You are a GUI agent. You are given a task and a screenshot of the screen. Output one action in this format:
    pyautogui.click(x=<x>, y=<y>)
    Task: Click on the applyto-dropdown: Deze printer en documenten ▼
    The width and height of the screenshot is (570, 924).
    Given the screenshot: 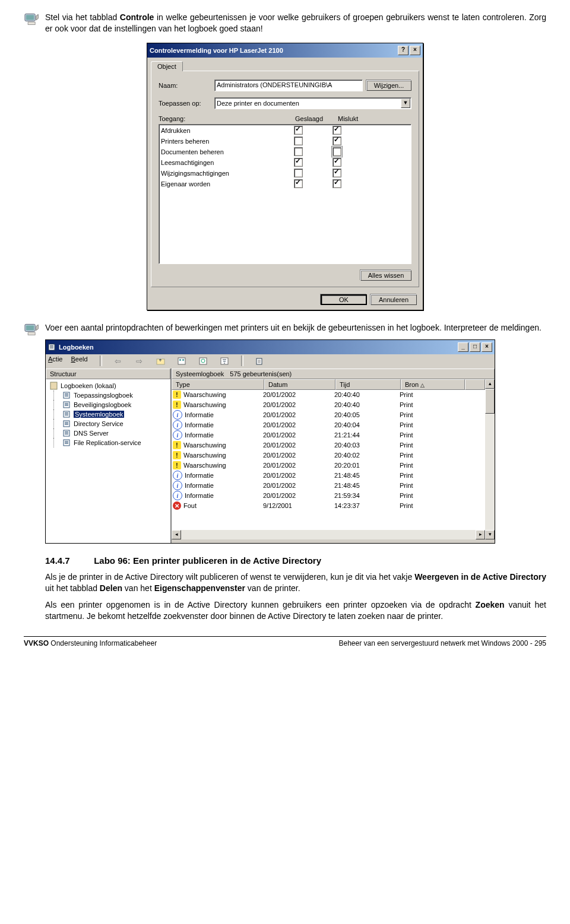 What is the action you would take?
    pyautogui.click(x=313, y=103)
    